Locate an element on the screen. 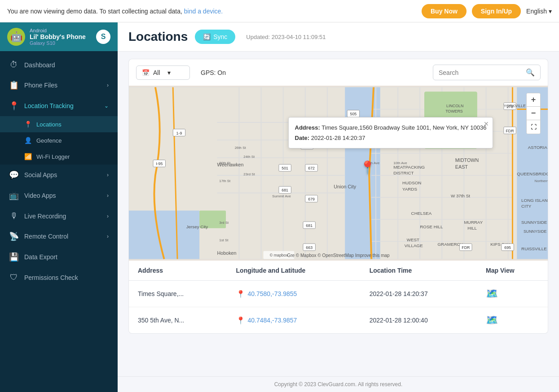 The image size is (559, 392). table-row: Times Square,... 📍 40.7580,-73.9855 2022… is located at coordinates (339, 294).